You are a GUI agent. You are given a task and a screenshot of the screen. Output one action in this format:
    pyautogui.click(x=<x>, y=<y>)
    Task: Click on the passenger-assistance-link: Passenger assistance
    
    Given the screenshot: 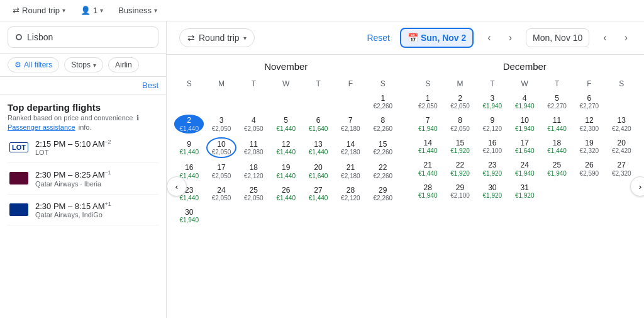 What is the action you would take?
    pyautogui.click(x=42, y=127)
    